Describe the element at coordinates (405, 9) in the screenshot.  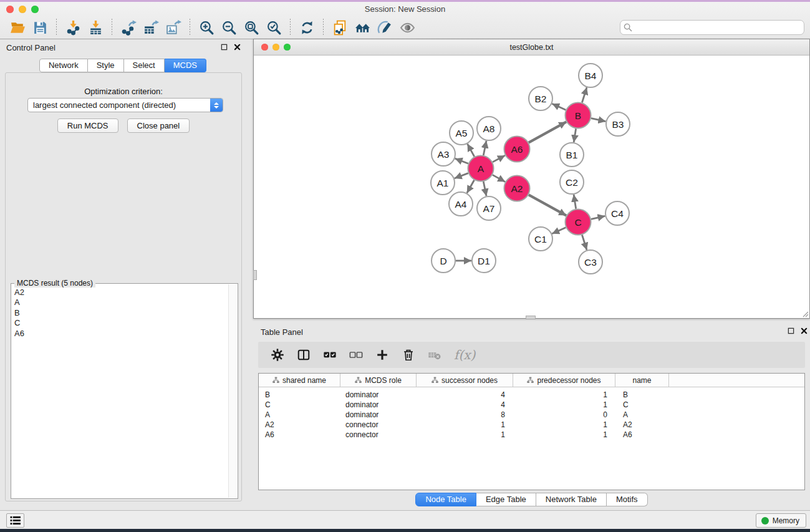
I see `app-titlebar: Session: New Session` at that location.